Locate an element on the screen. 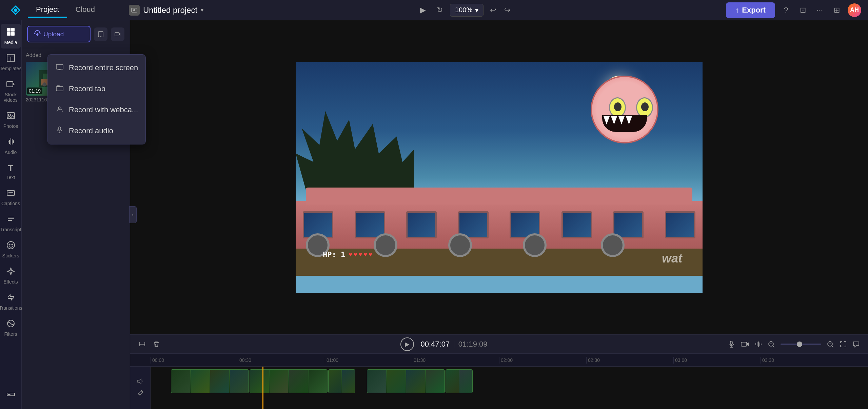 This screenshot has height=409, width=868. sidebar-item-text: T Text is located at coordinates (11, 172).